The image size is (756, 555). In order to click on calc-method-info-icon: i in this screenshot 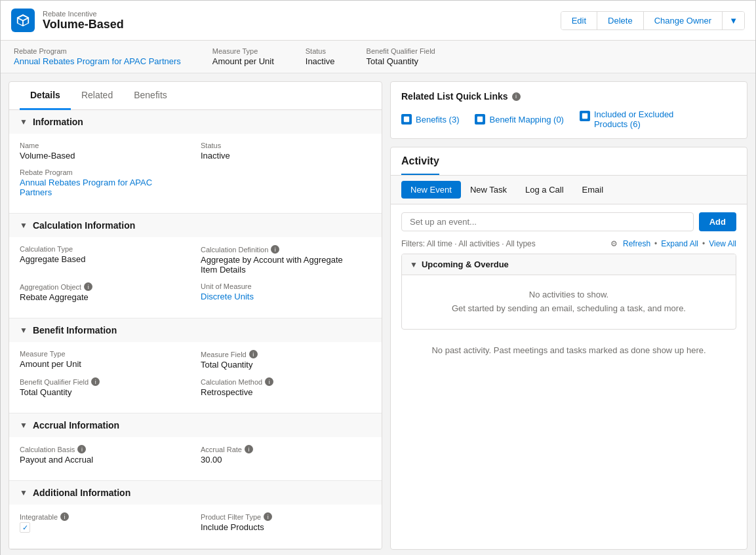, I will do `click(269, 381)`.